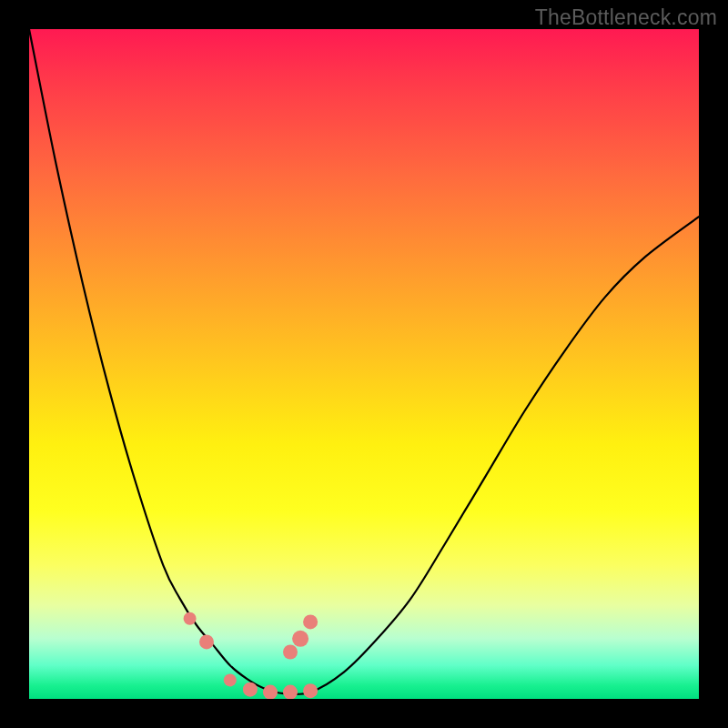 The width and height of the screenshot is (728, 728). Describe the element at coordinates (626, 18) in the screenshot. I see `watermark-text: TheBottleneck.com` at that location.